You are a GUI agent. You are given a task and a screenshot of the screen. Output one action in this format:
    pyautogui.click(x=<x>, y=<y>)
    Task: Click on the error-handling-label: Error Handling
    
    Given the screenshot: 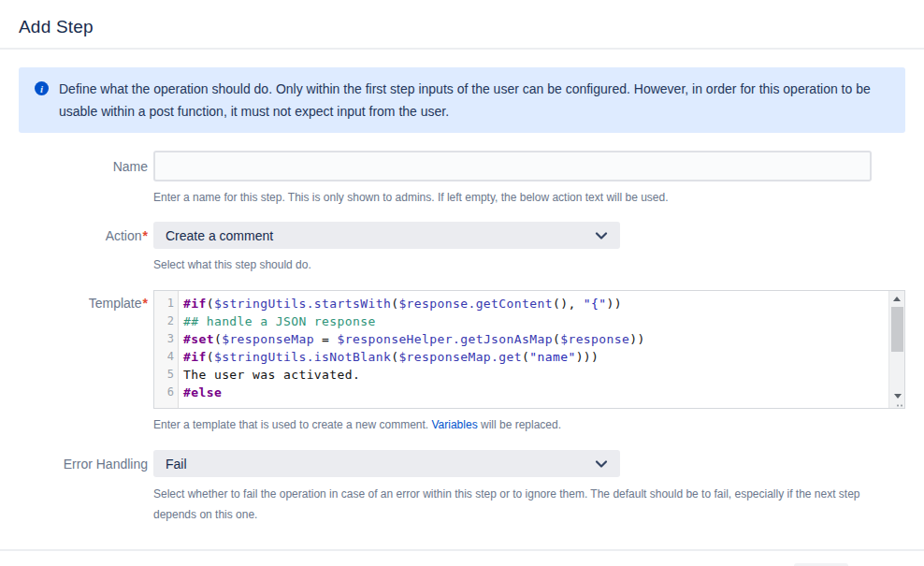 What is the action you would take?
    pyautogui.click(x=86, y=464)
    